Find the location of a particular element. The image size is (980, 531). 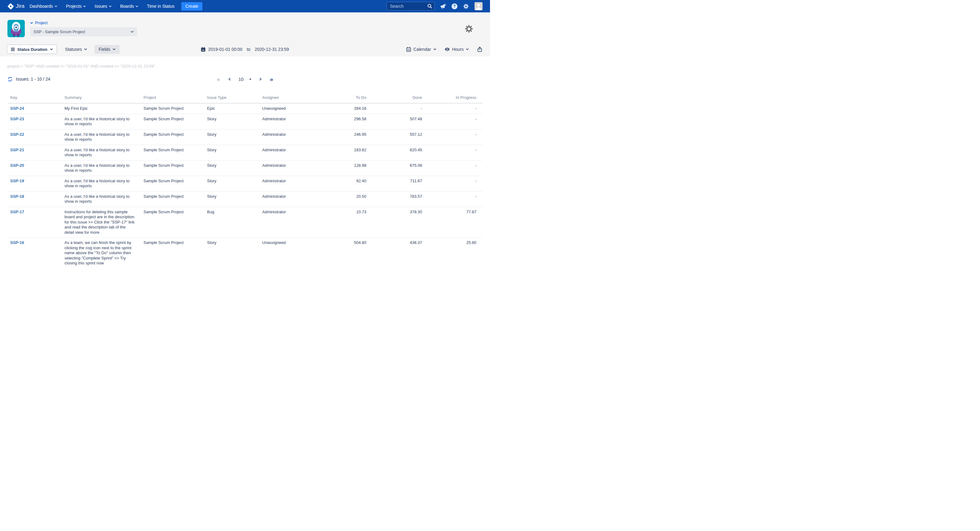

help-glyph: ? is located at coordinates (455, 6).